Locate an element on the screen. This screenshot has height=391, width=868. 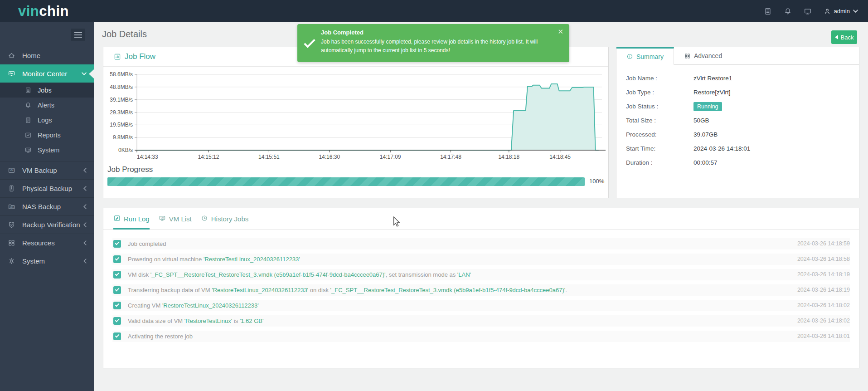
tab-label: Summary is located at coordinates (650, 57).